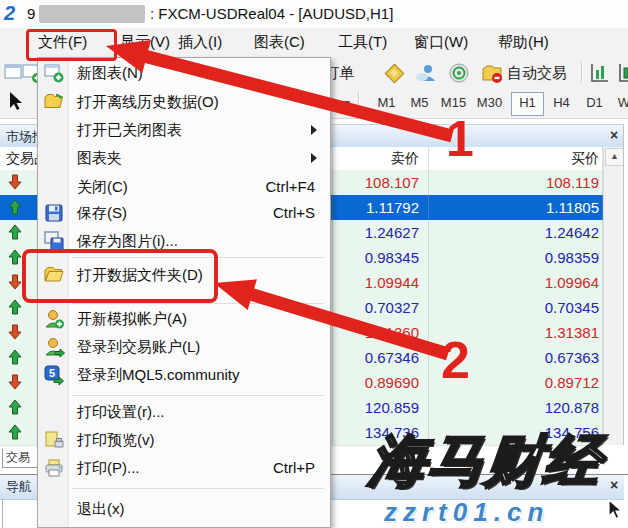 This screenshot has height=528, width=628. Describe the element at coordinates (2, 514) in the screenshot. I see `panel-border` at that location.